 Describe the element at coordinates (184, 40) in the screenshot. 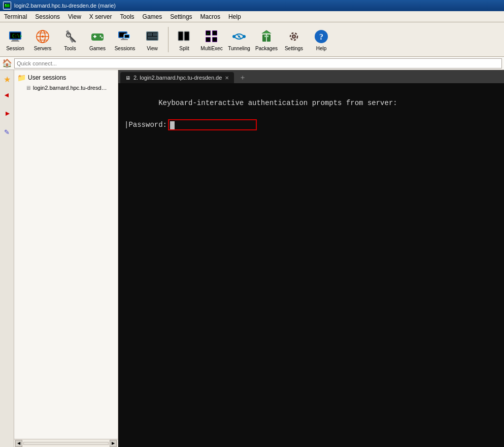

I see `toolbar-split-btn: Split` at that location.